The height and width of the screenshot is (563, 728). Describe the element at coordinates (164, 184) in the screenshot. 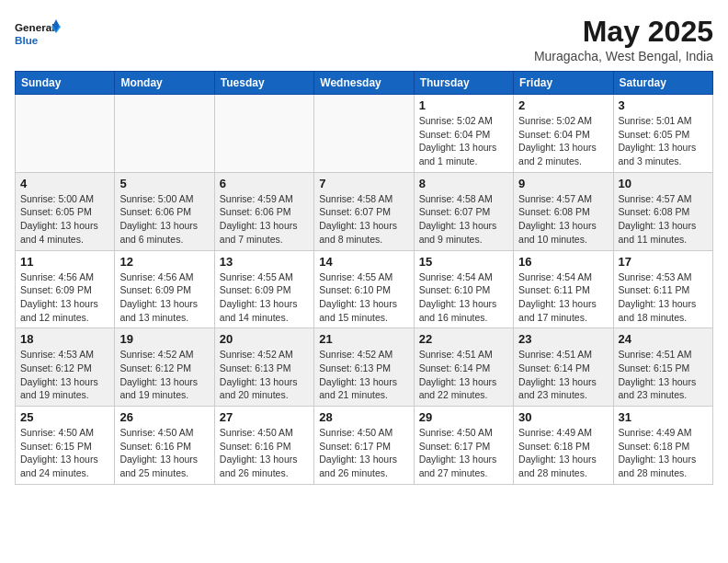

I see `day-number: 5` at that location.